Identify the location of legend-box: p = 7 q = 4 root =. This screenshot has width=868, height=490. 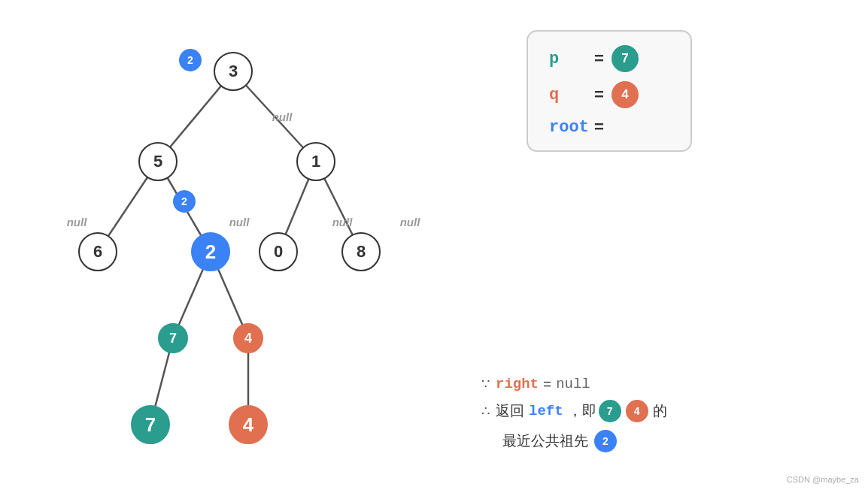
(609, 91).